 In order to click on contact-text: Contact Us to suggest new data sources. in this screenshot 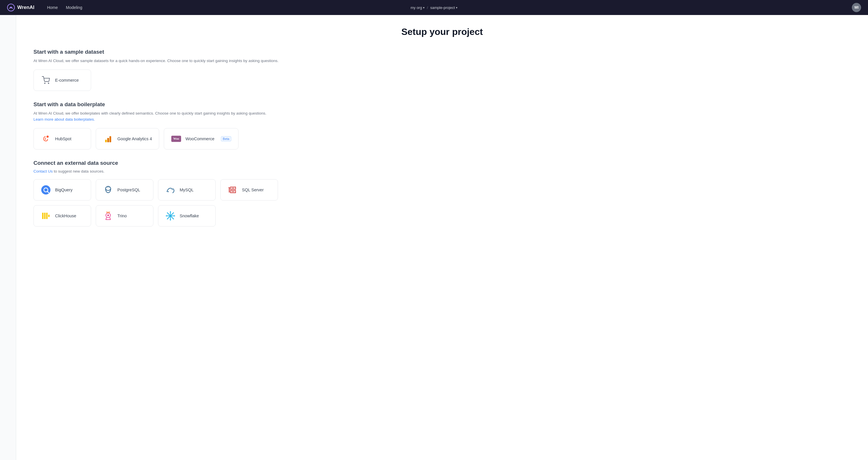, I will do `click(442, 171)`.